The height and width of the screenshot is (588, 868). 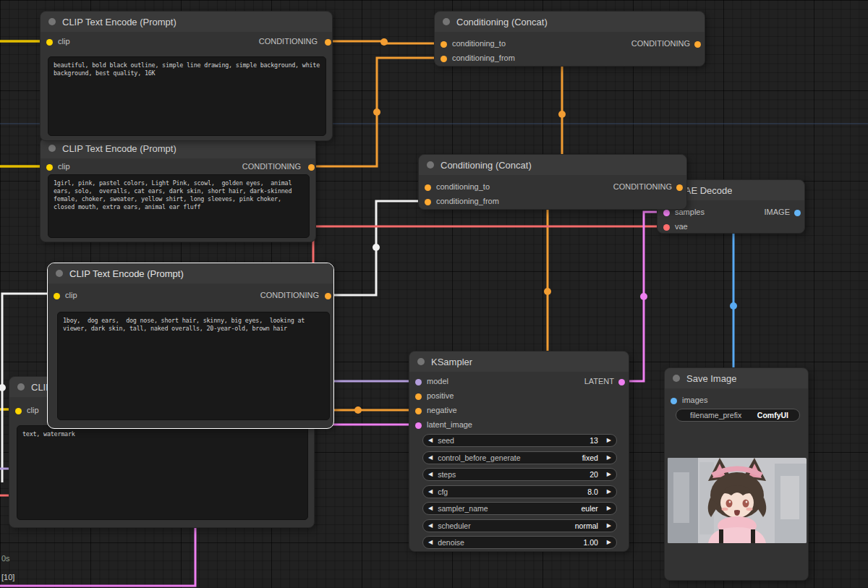 I want to click on widget-value: 1.00, so click(x=590, y=542).